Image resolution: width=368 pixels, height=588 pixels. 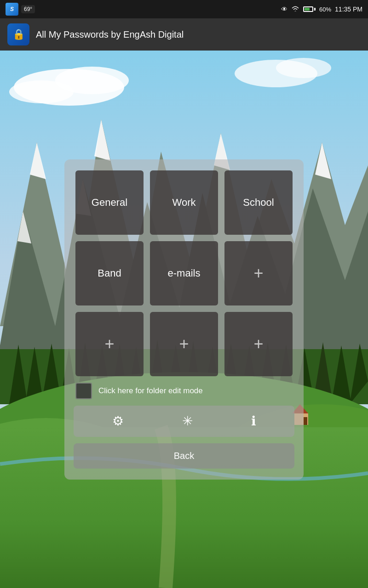 I want to click on add-folder-button-1: +, so click(x=259, y=273).